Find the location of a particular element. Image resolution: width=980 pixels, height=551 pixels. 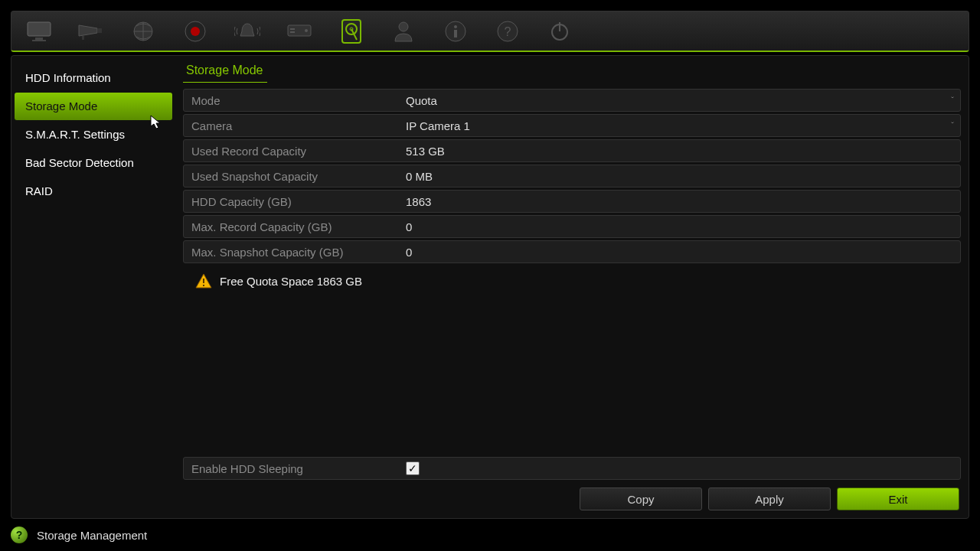

record-icon is located at coordinates (195, 31).